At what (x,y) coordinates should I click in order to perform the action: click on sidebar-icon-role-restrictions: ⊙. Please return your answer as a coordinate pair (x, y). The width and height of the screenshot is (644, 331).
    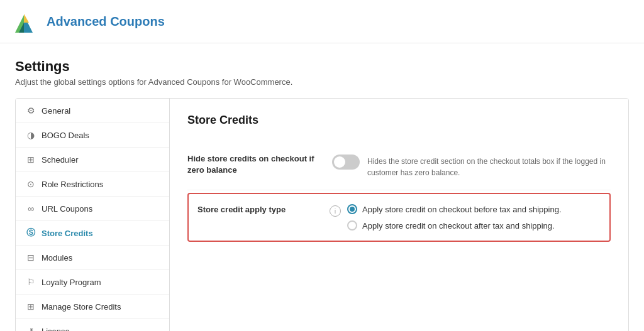
    Looking at the image, I should click on (31, 184).